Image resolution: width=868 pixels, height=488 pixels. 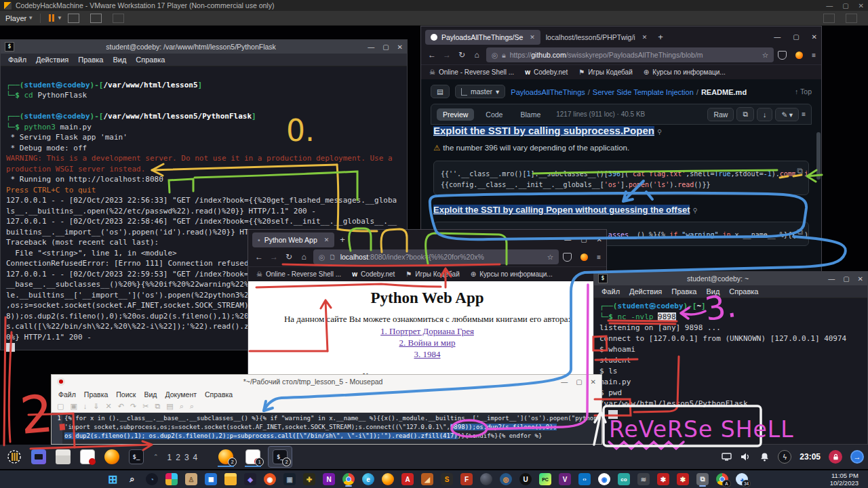 What do you see at coordinates (472, 72) in the screenshot?
I see `bookmark-skull: ☠Online - Reverse Shell ...` at bounding box center [472, 72].